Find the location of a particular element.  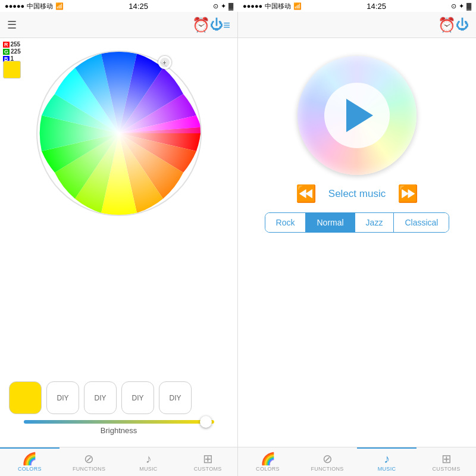

color-wheel-container: + is located at coordinates (119, 133).